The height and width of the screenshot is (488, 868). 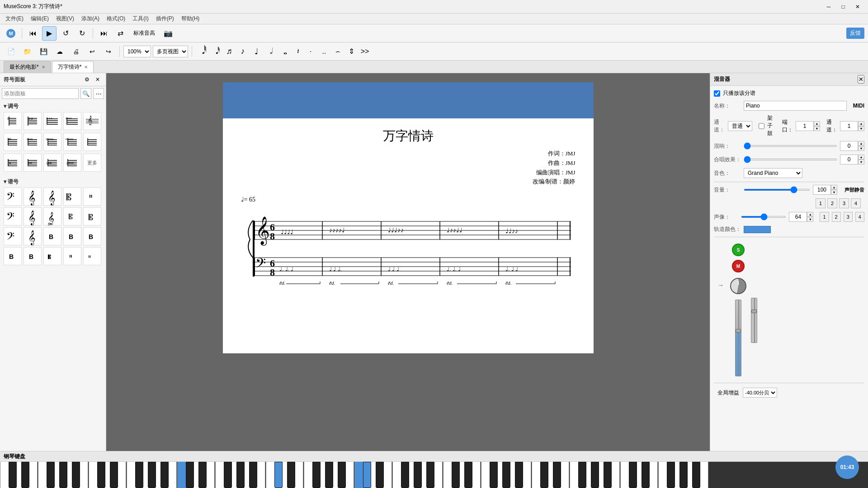 What do you see at coordinates (114, 475) in the screenshot?
I see `black-key-D#2` at bounding box center [114, 475].